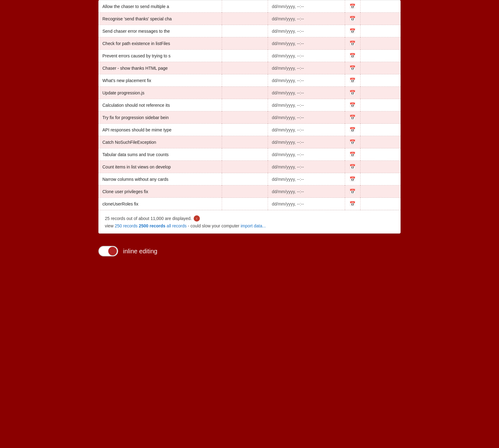 The height and width of the screenshot is (448, 499). Describe the element at coordinates (176, 226) in the screenshot. I see `view-all-link: all records` at that location.